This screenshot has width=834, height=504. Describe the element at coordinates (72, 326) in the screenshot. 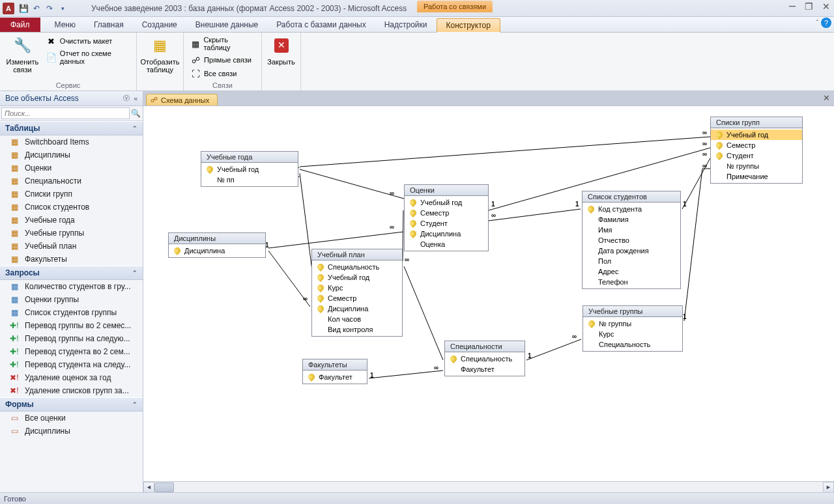

I see `nav-item-query: ✚!Перевод группы во 2 семес...` at that location.